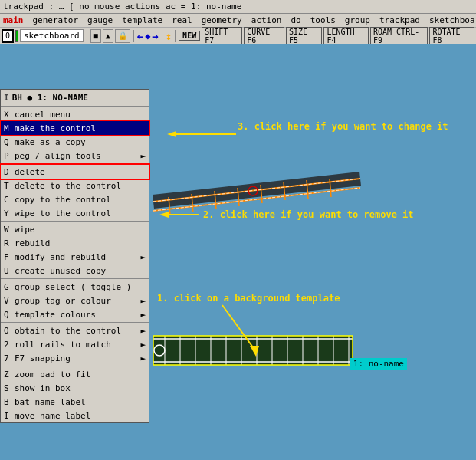  Describe the element at coordinates (75, 186) in the screenshot. I see `cm-delete-control: T delete to the control` at that location.